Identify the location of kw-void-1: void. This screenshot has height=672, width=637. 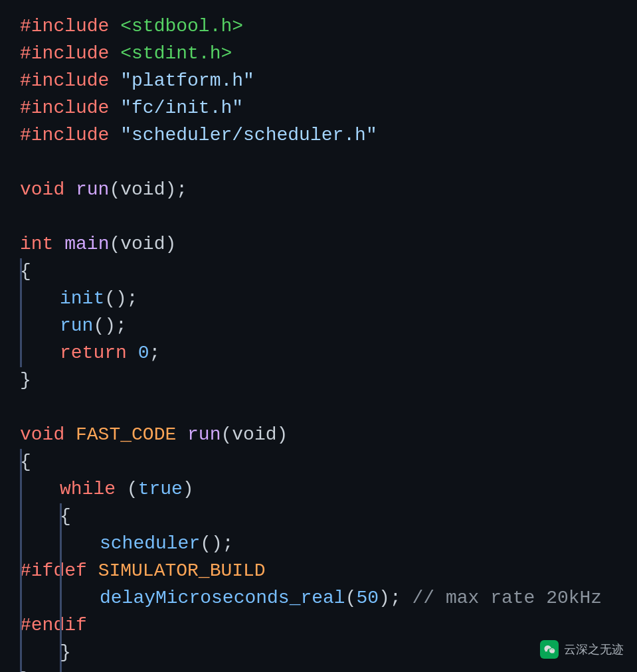
(48, 190).